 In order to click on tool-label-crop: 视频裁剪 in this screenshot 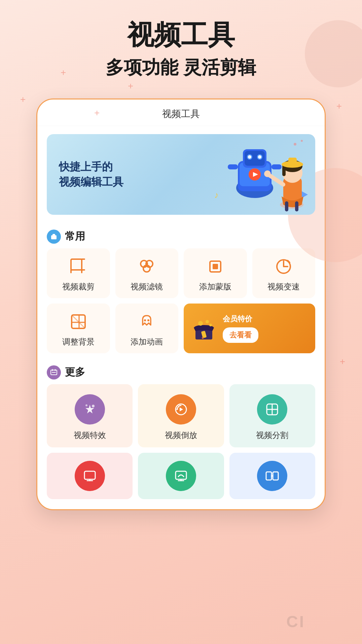, I will do `click(78, 287)`.